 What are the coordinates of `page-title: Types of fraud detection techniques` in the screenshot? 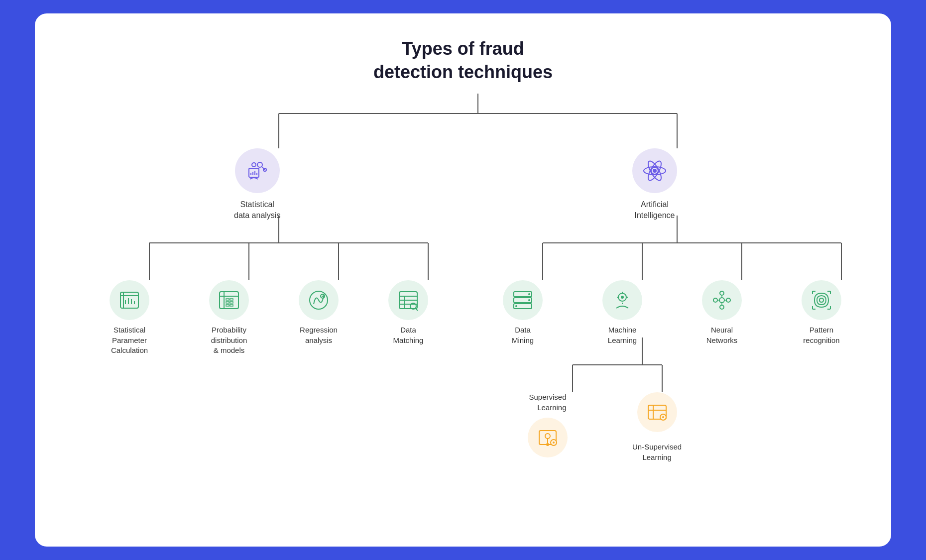 It's located at (463, 61).